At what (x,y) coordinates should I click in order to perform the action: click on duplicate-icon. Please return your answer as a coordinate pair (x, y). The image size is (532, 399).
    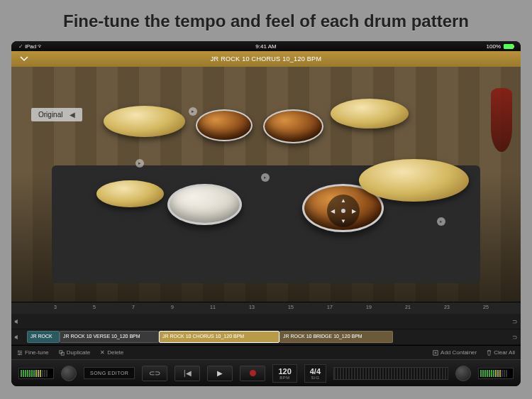
    Looking at the image, I should click on (62, 353).